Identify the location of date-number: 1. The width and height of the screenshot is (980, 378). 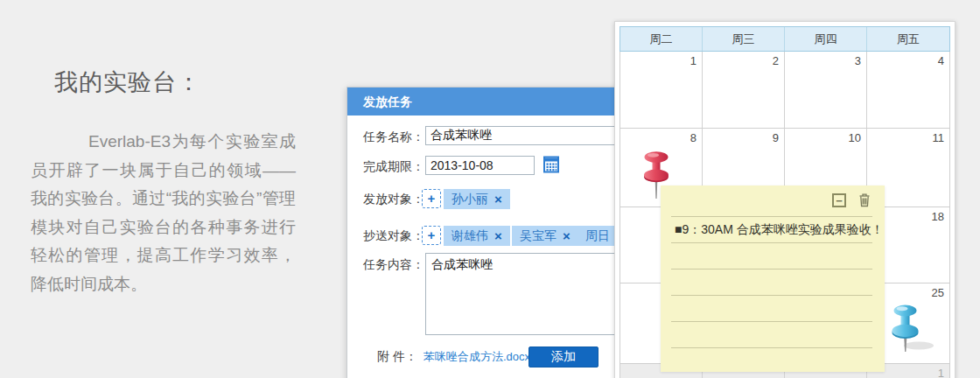
(662, 60).